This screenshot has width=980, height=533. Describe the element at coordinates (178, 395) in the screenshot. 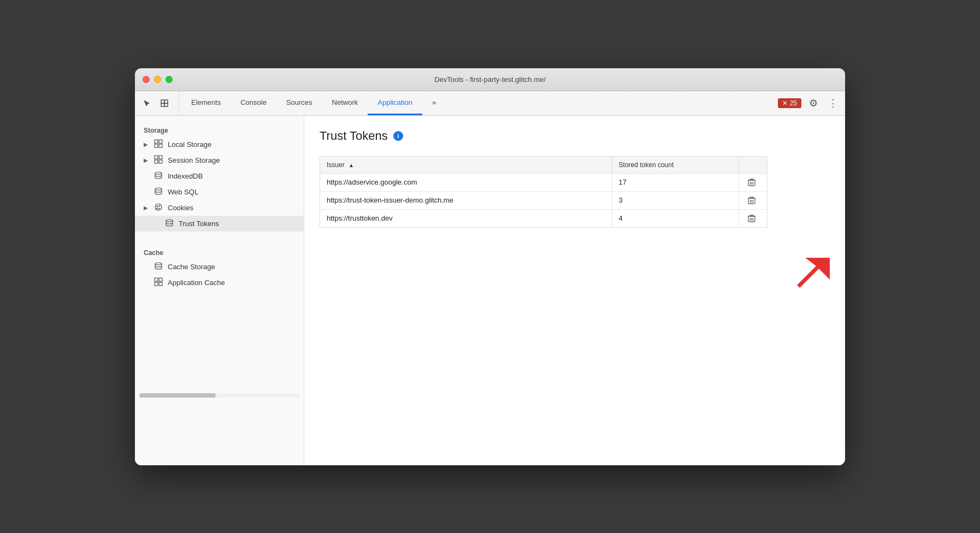

I see `sidebar-scrollbar-thumb` at that location.